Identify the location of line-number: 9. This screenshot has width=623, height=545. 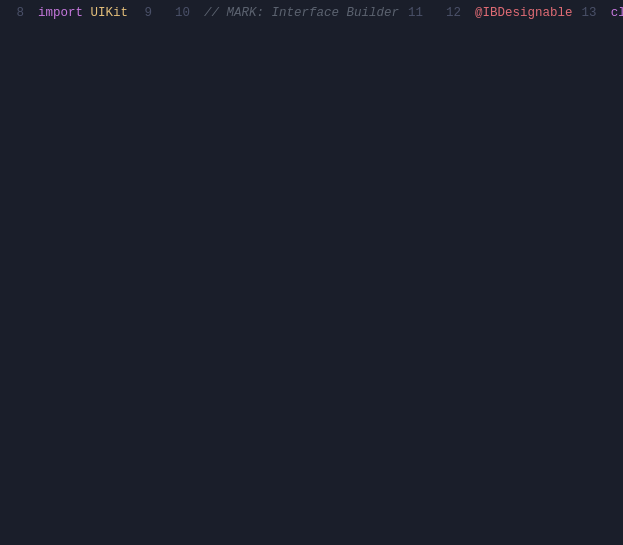
(146, 14).